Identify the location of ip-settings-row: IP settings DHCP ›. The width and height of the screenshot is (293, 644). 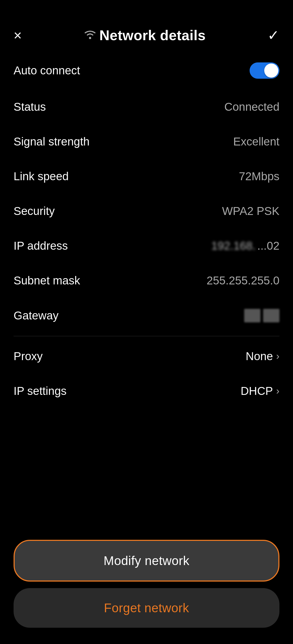
(146, 391).